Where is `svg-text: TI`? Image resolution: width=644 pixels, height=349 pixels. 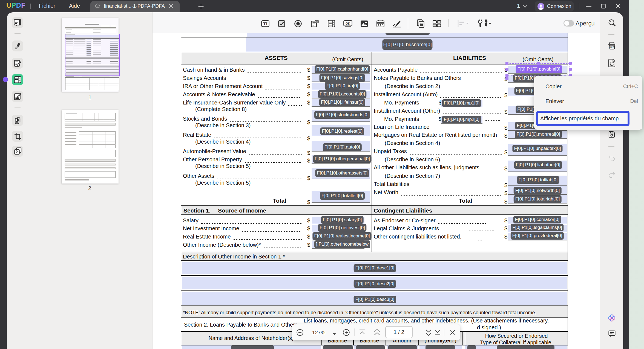
svg-text: TI is located at coordinates (265, 24).